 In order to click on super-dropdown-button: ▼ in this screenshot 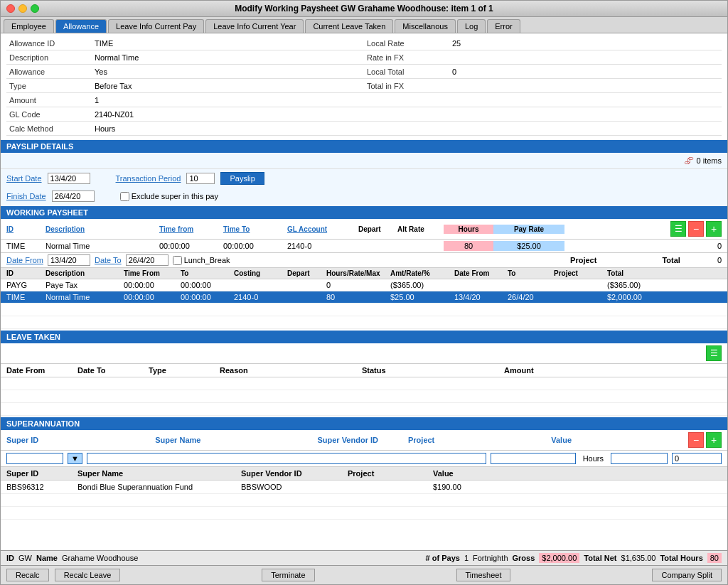, I will do `click(75, 458)`.